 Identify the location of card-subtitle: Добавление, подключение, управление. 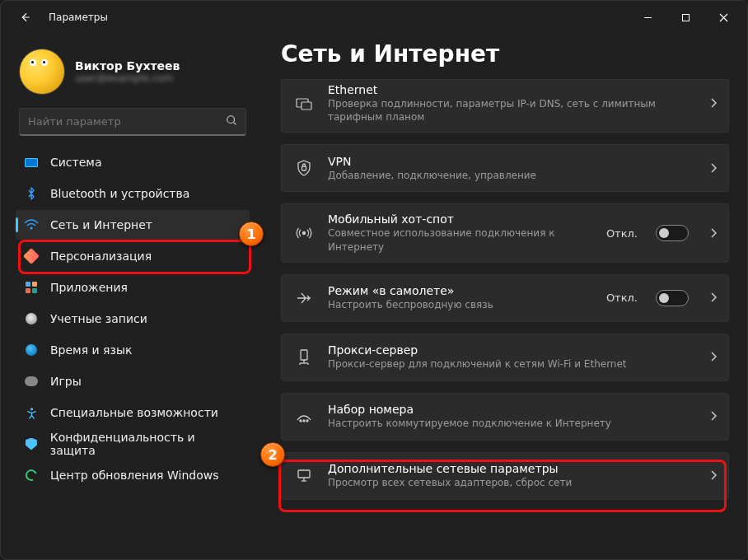
(508, 175).